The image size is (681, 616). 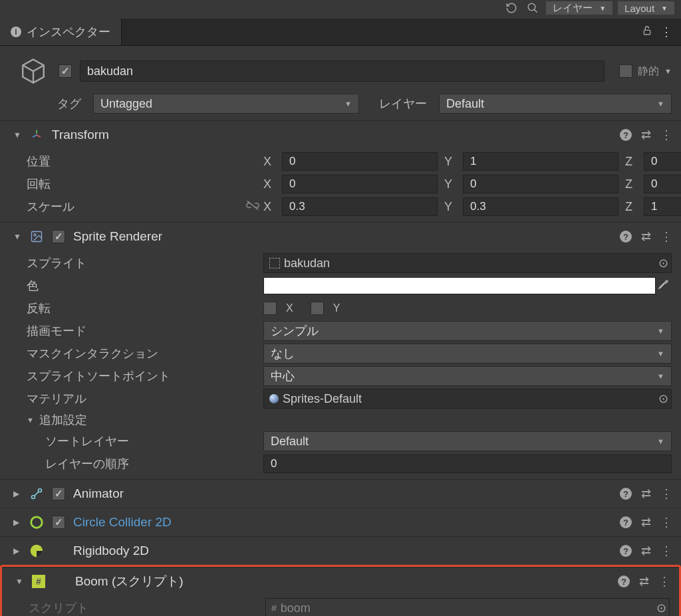 I want to click on sprite-renderer-header: ▼ Sprite Renderer ? ⇄ ⋮, so click(x=340, y=237).